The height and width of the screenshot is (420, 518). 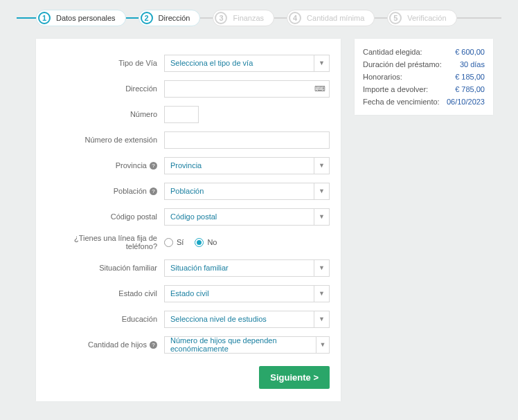 I want to click on step-label: Verificación, so click(x=427, y=18).